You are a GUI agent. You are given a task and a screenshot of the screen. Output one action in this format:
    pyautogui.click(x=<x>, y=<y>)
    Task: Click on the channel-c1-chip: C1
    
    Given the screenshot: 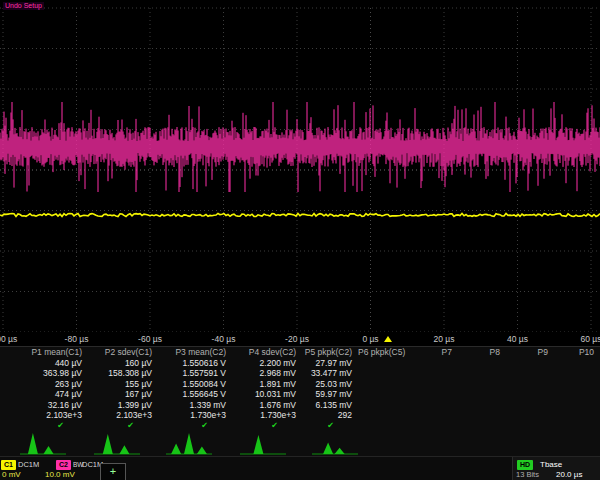 What is the action you would take?
    pyautogui.click(x=8, y=465)
    